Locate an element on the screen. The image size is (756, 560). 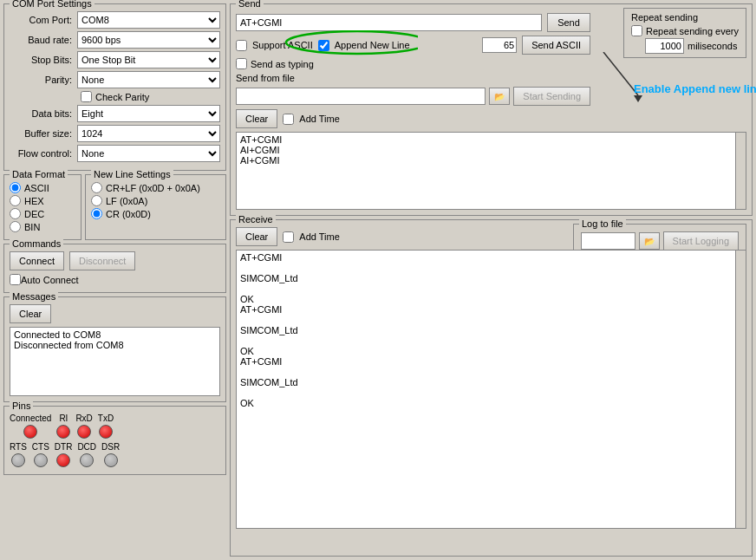
baud-rate-select: 9600 bps is located at coordinates (149, 40).